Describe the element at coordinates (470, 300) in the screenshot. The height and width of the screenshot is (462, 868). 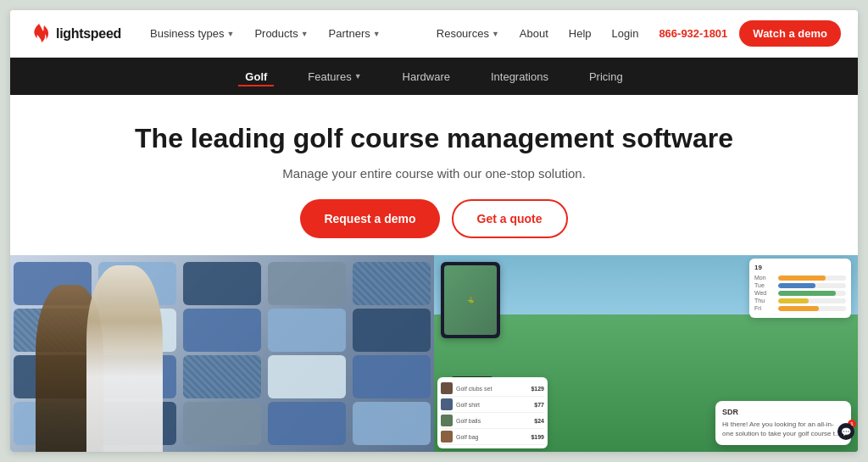
I see `tablet-screen: ⛳` at that location.